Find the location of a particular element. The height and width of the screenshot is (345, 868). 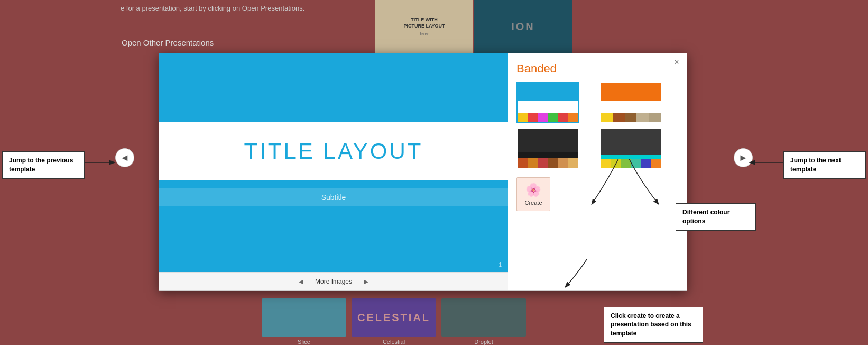

slide-bottom-band: Subtitle 1 is located at coordinates (334, 226).